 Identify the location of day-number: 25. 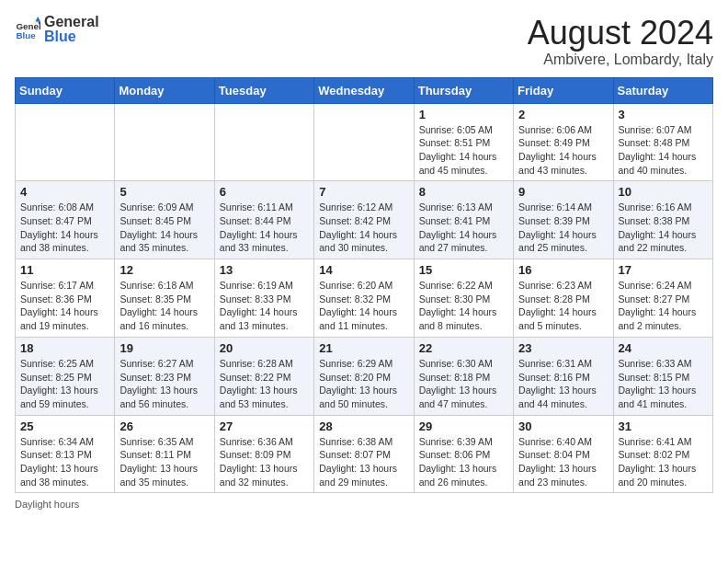
(64, 427).